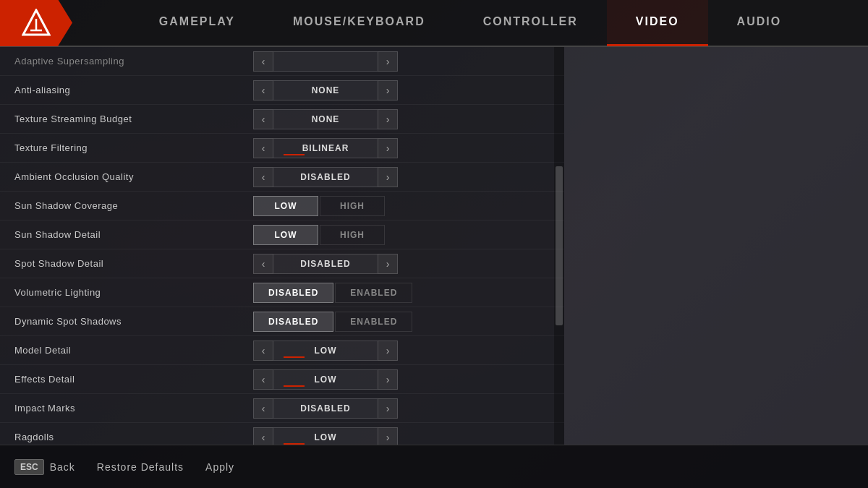 The image size is (868, 488). What do you see at coordinates (282, 206) in the screenshot?
I see `setting-row-sun-shadow-coverage: Sun Shadow Coverage Low High` at bounding box center [282, 206].